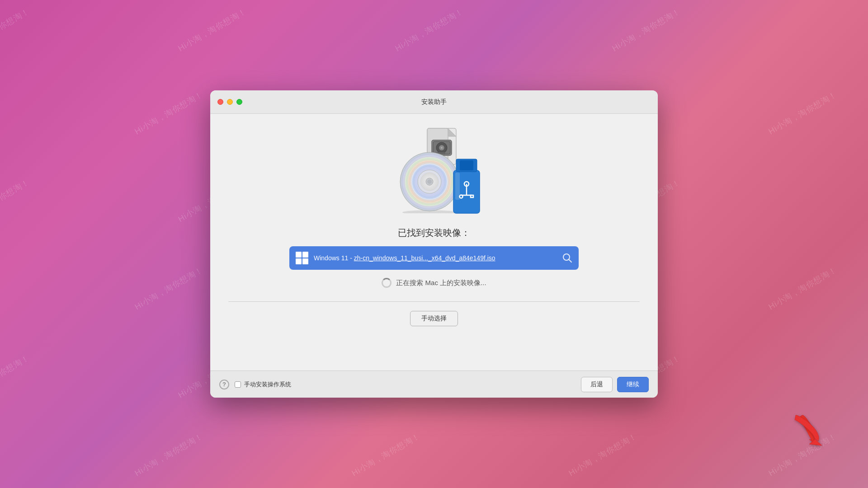 The width and height of the screenshot is (868, 488). What do you see at coordinates (434, 102) in the screenshot?
I see `titlebar: 安装助手` at bounding box center [434, 102].